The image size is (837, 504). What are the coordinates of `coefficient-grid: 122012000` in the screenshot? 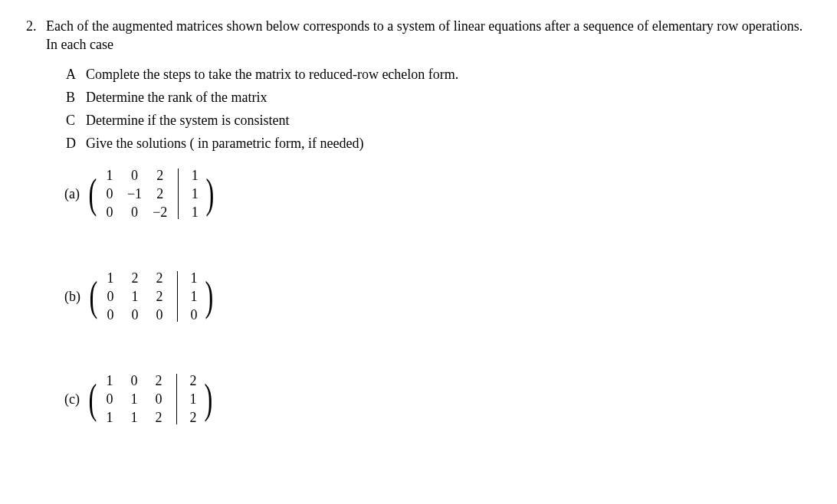 It's located at (135, 296).